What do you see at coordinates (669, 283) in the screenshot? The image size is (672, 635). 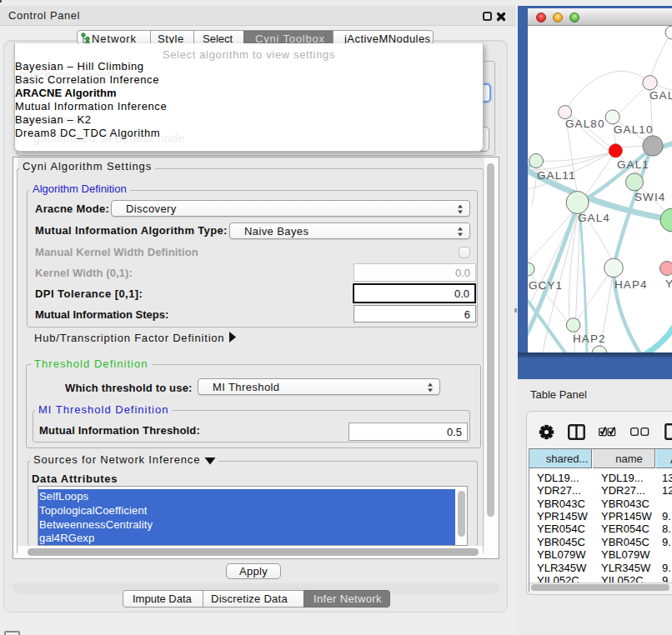 I see `svg-text: Y` at bounding box center [669, 283].